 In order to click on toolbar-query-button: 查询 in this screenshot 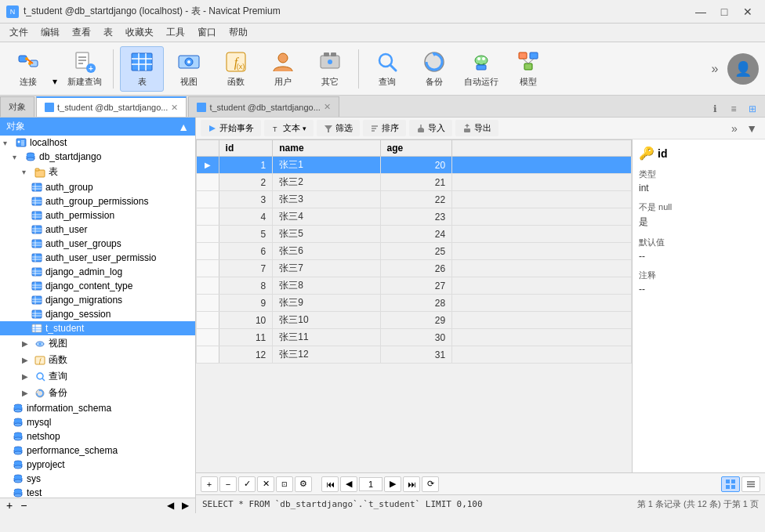, I will do `click(387, 69)`.